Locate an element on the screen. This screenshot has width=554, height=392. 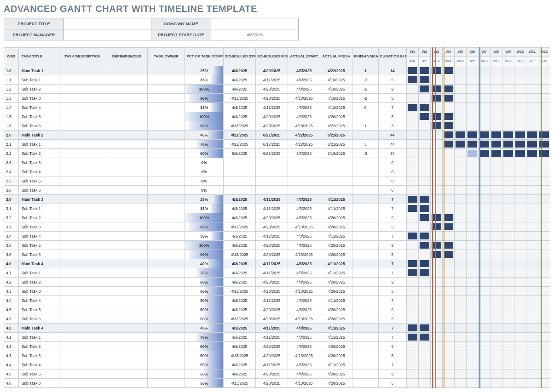
cell-actual-start: 4/3/2025 is located at coordinates (304, 209).